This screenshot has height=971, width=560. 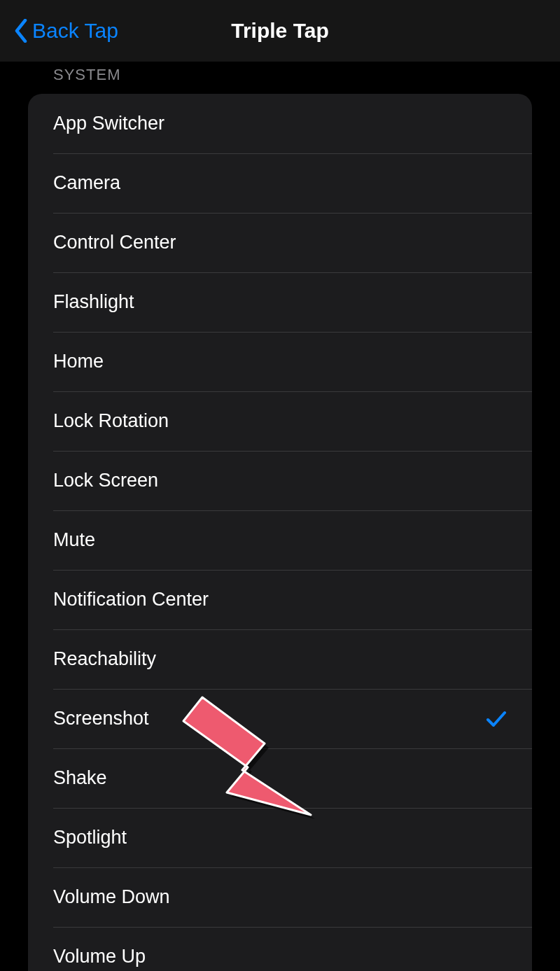 I want to click on list-item: Home, so click(x=280, y=361).